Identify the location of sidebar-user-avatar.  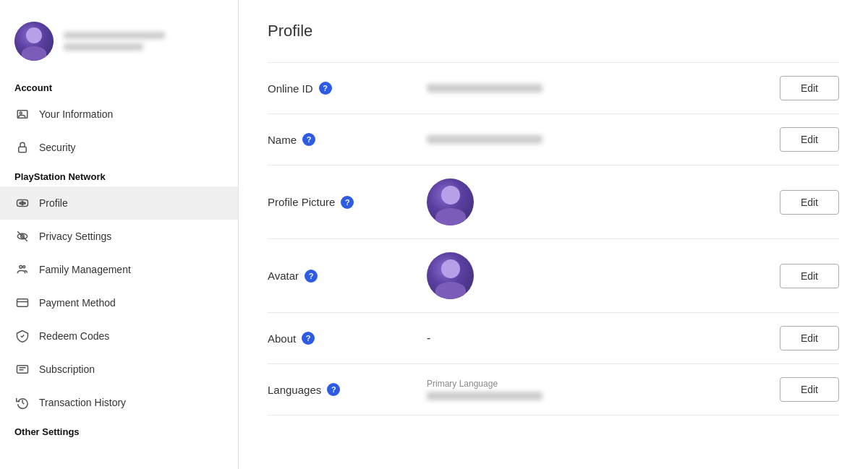
(34, 41).